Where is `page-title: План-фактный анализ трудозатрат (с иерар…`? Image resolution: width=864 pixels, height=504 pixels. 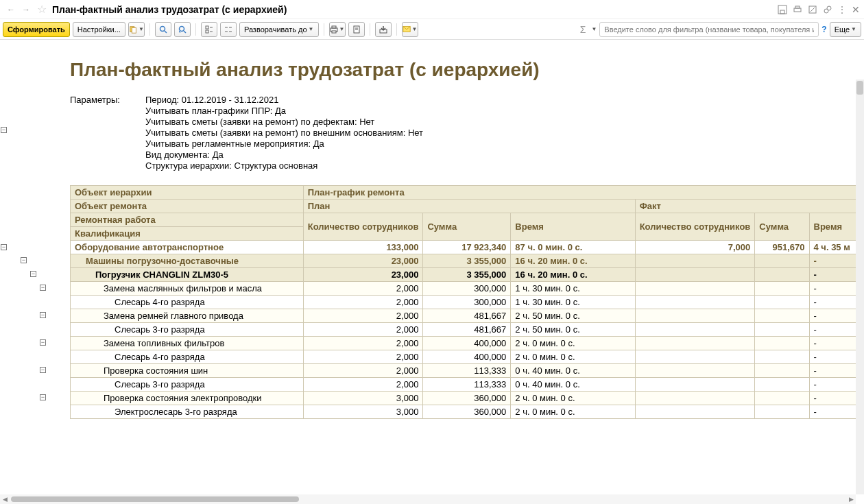
page-title: План-фактный анализ трудозатрат (с иерар… is located at coordinates (415, 10).